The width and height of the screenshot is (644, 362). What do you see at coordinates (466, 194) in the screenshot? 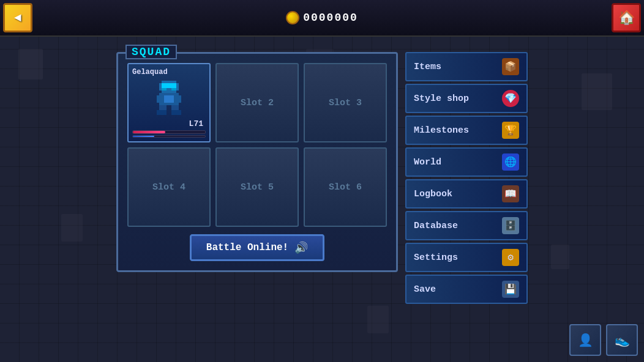
I see `menu-item-logbook: Logbook 📖` at bounding box center [466, 194].